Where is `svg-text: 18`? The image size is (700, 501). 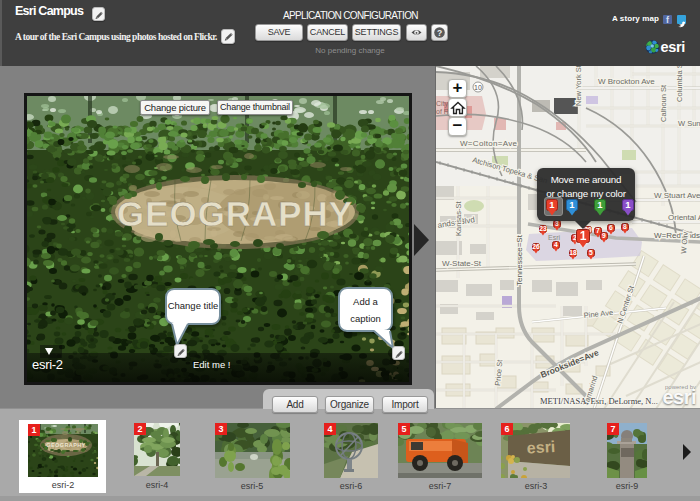
svg-text: 18 is located at coordinates (573, 252).